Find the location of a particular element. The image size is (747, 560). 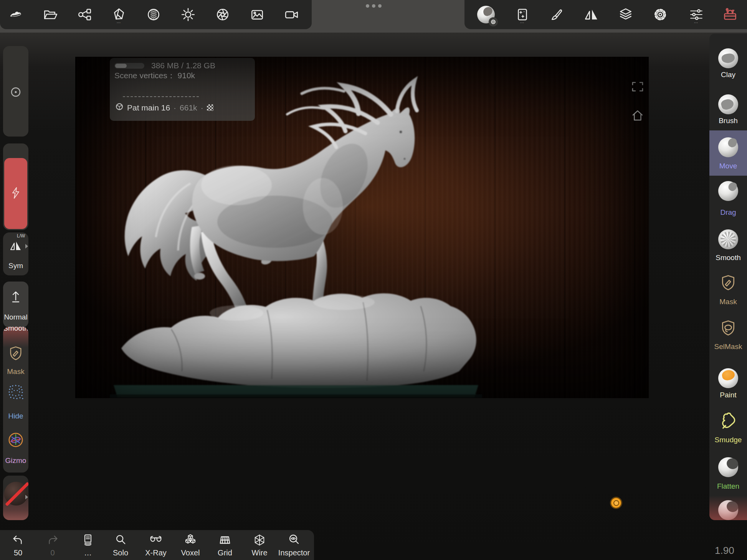

tool-clay is located at coordinates (728, 58).